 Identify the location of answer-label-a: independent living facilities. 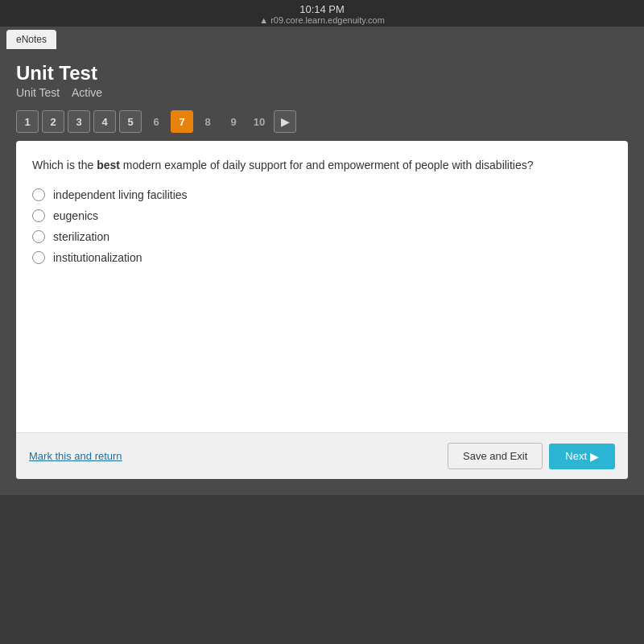
(121, 195).